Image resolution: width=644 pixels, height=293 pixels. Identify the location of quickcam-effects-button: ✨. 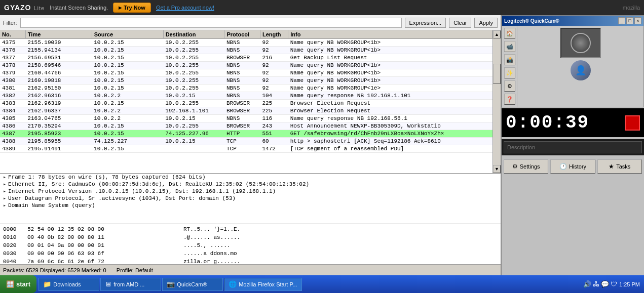
(510, 73).